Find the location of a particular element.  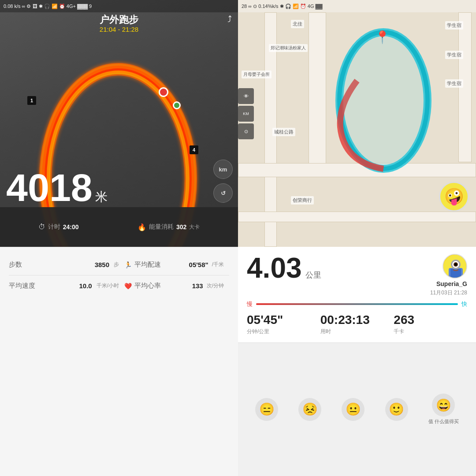

three-stats: 05'45" 分钟/公里 00:23:13 用时 263 千卡 is located at coordinates (357, 324).